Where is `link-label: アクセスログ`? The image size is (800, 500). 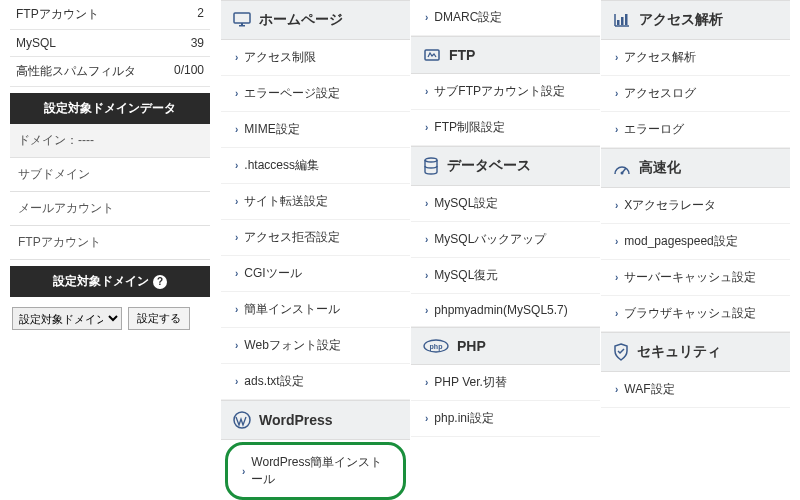
link-label: アクセスログ is located at coordinates (660, 94).